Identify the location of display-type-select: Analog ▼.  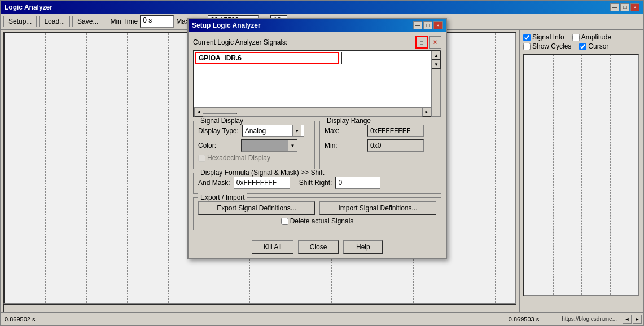
(273, 131).